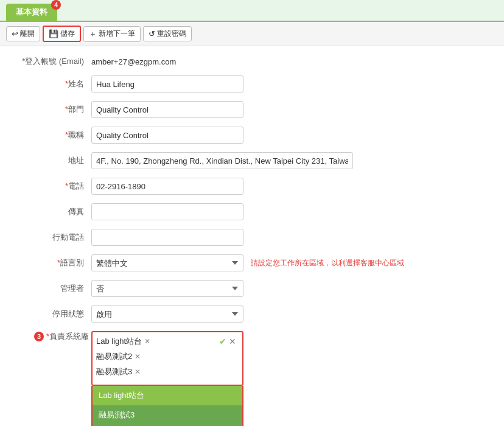  Describe the element at coordinates (118, 372) in the screenshot. I see `tag-item-3: 融易測試3 ✕` at that location.